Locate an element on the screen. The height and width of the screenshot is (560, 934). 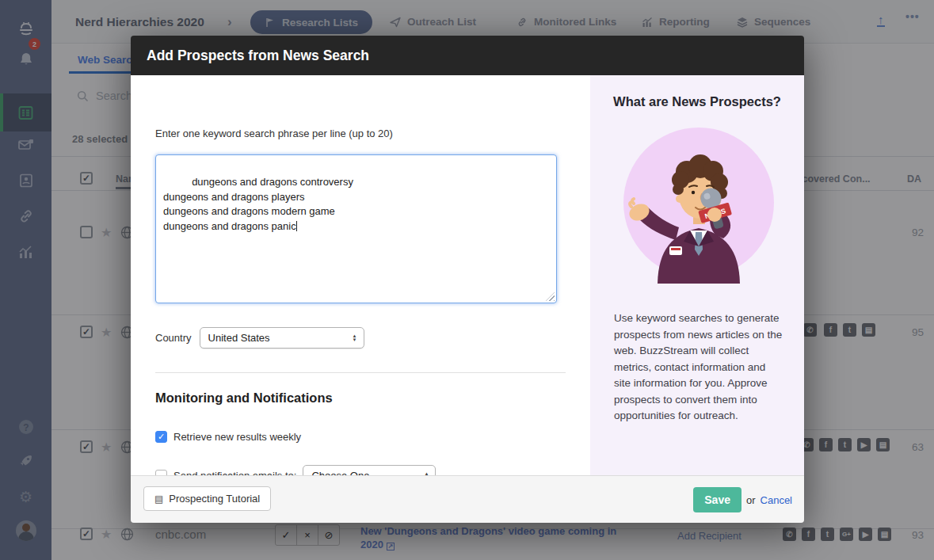
prospecting-tutorial-button: ▤ Prospecting Tutorial is located at coordinates (208, 499).